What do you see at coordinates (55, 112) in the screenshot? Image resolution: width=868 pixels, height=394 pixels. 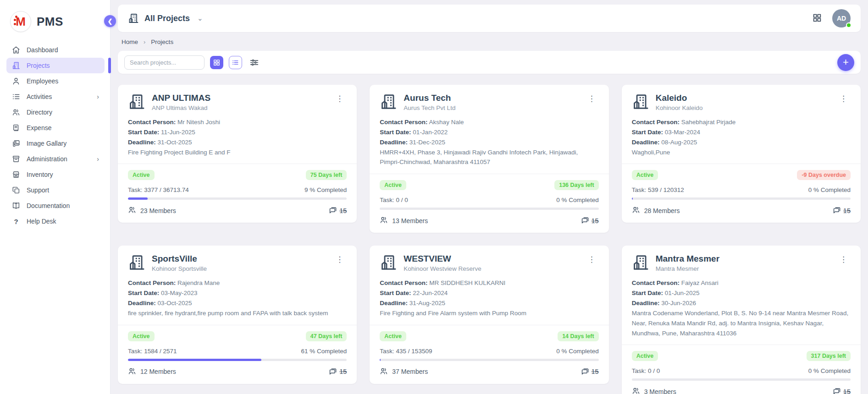 I see `sidebar-item-directory: Directory` at bounding box center [55, 112].